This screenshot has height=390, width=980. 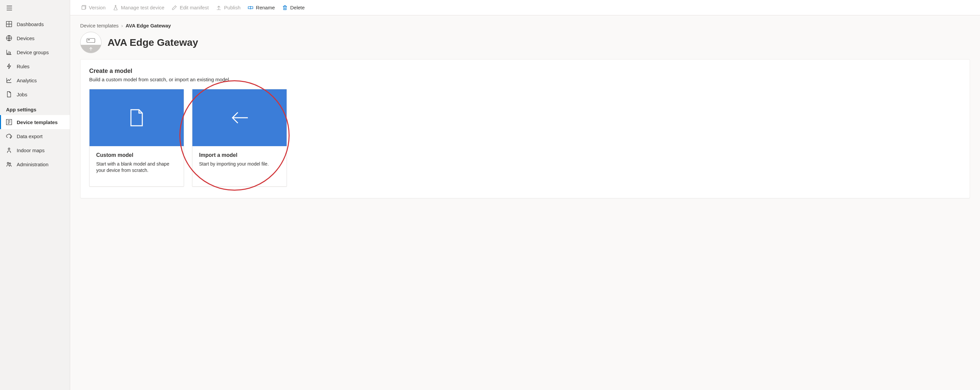 I want to click on publish-button: Publish, so click(x=228, y=8).